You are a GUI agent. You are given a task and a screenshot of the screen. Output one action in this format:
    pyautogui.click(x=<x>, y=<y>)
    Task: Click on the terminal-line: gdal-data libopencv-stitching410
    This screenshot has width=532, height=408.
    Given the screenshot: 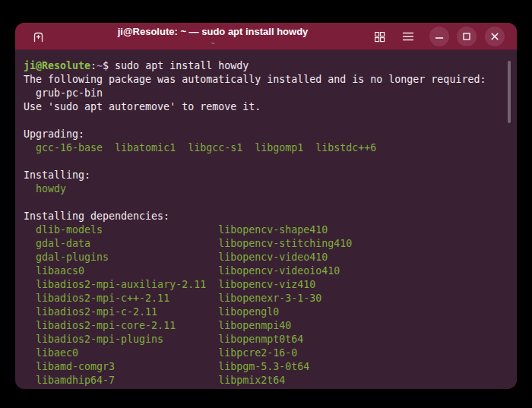 What is the action you would take?
    pyautogui.click(x=266, y=244)
    